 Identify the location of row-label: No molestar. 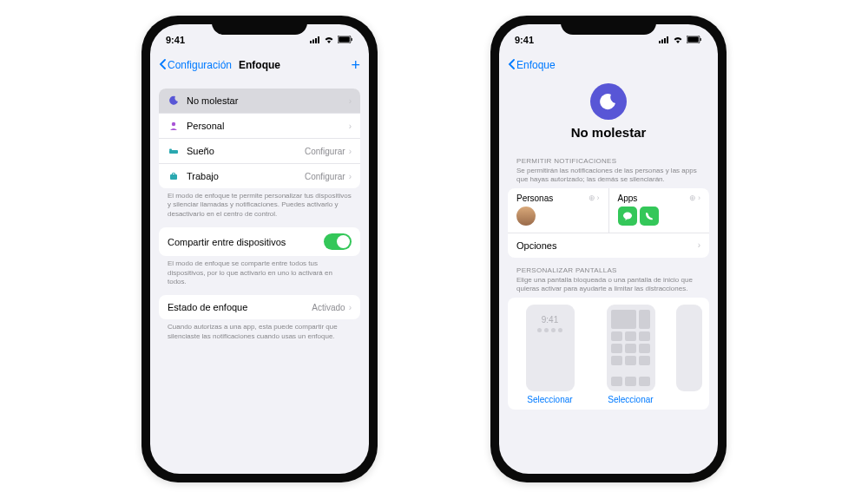
(267, 101).